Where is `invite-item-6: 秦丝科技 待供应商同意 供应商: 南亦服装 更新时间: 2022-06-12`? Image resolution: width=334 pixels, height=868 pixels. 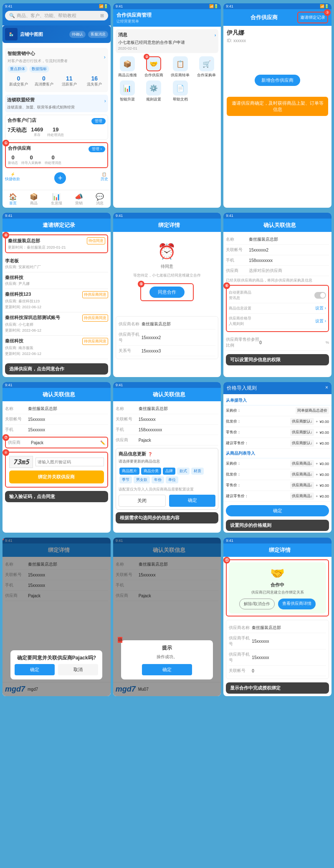
invite-item-6: 秦丝科技 待供应商同意 供应商: 南亦服装 更新时间: 2022-06-12 is located at coordinates (57, 347).